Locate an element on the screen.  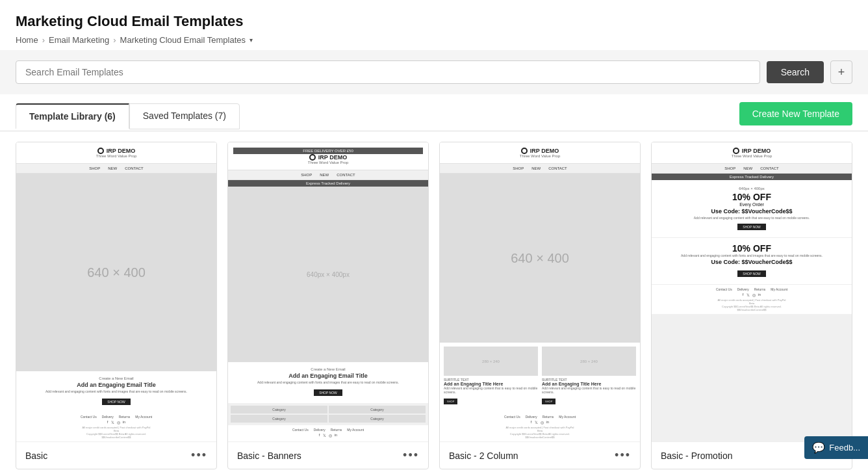
breadcrumb: Home › Email Marketing › Marketing Cloud… is located at coordinates (434, 40).